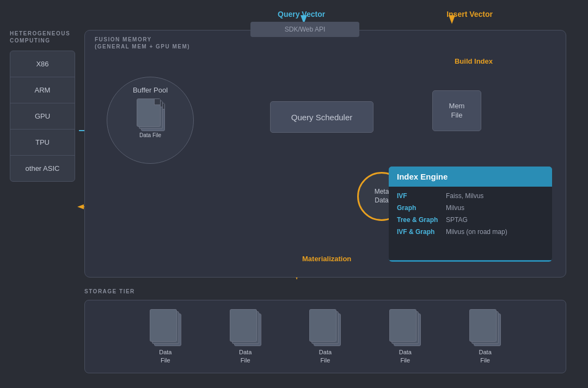 The image size is (588, 388). What do you see at coordinates (42, 37) in the screenshot?
I see `heterogeneous-computing-label: HETEROGENEOUS COMPUTING` at bounding box center [42, 37].